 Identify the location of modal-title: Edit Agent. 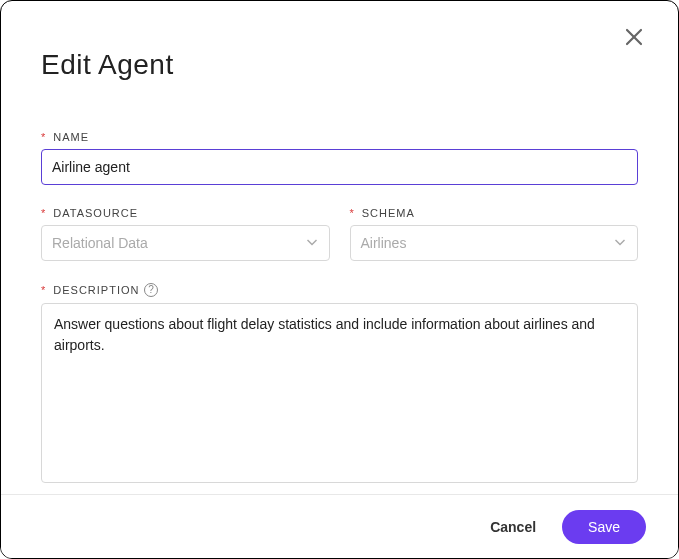
(340, 65).